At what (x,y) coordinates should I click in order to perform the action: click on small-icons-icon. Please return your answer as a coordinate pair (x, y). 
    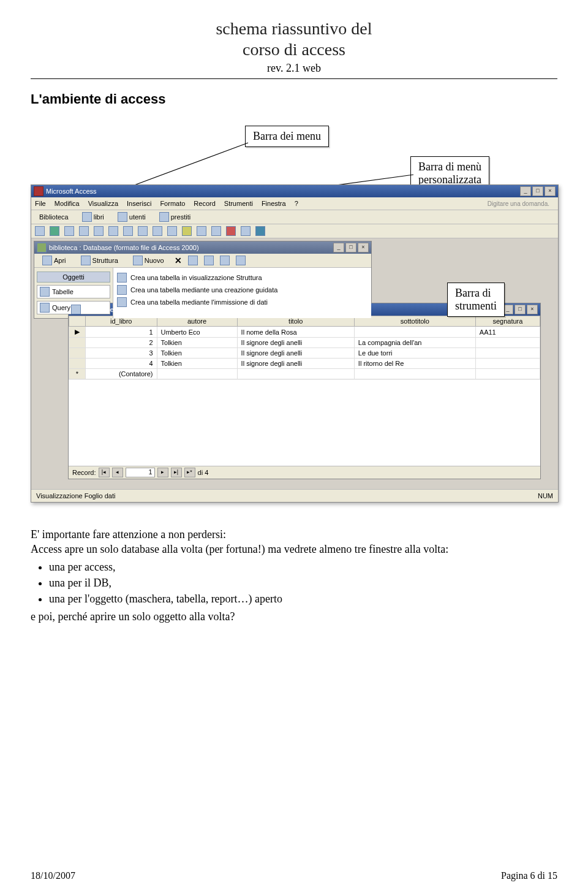
    Looking at the image, I should click on (209, 260).